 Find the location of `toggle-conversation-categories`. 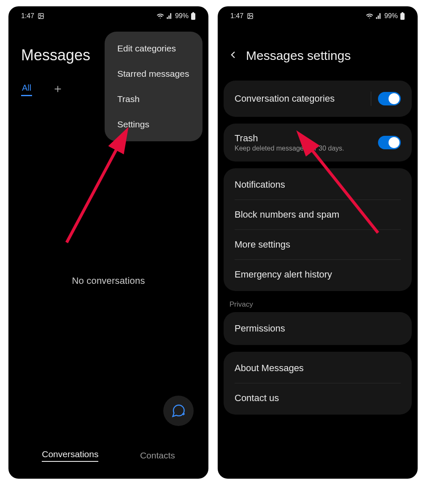

toggle-conversation-categories is located at coordinates (389, 99).